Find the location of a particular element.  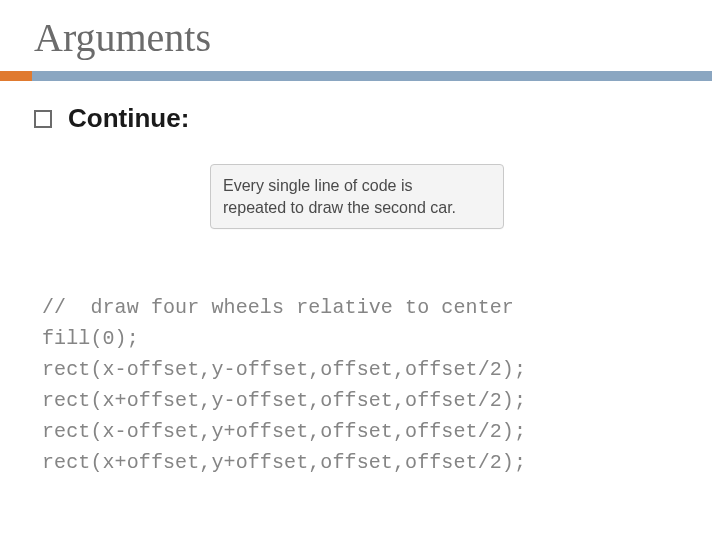

code-line: rect(x-offset,y+offset,offset,offset/2); is located at coordinates (284, 432).